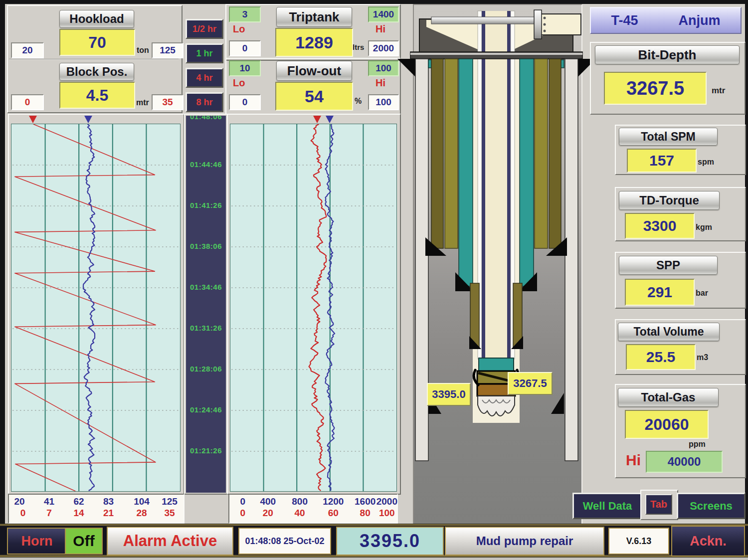  Describe the element at coordinates (206, 165) in the screenshot. I see `time-tick: 01:44:46` at that location.